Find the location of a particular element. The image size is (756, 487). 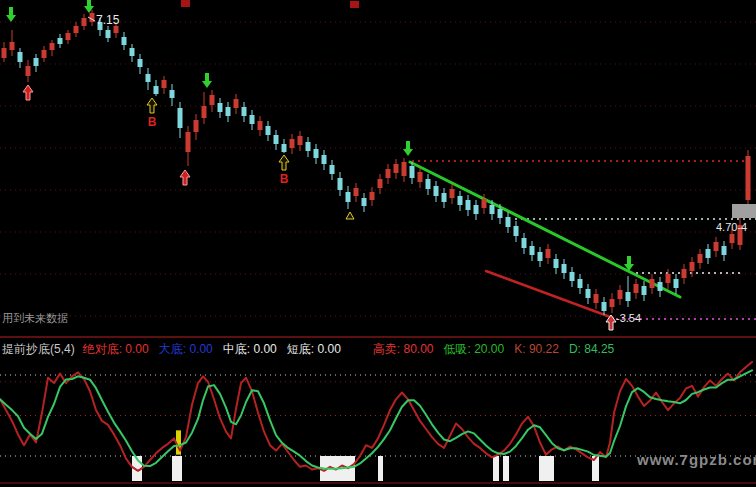

trendlines is located at coordinates (545, 240).